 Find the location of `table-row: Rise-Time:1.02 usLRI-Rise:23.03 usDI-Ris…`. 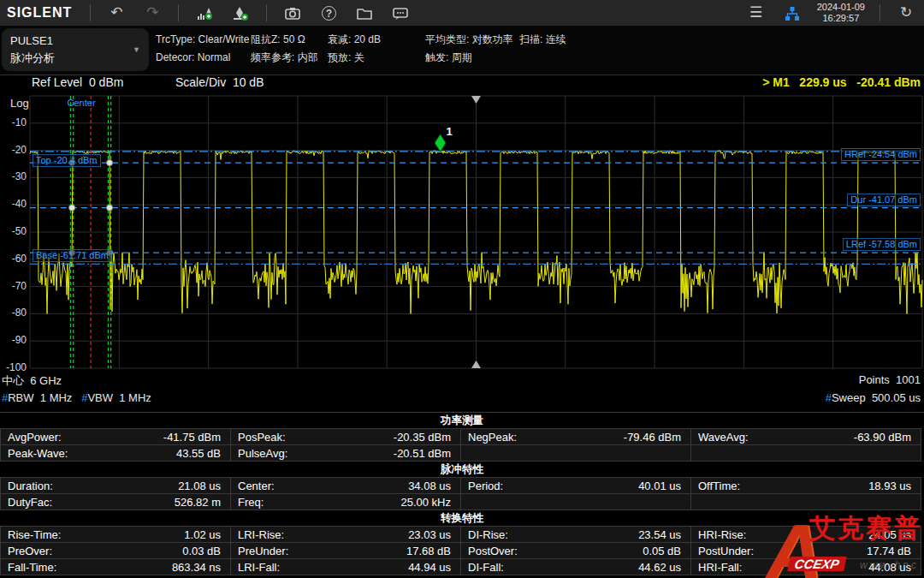

table-row: Rise-Time:1.02 usLRI-Rise:23.03 usDI-Ris… is located at coordinates (462, 534).